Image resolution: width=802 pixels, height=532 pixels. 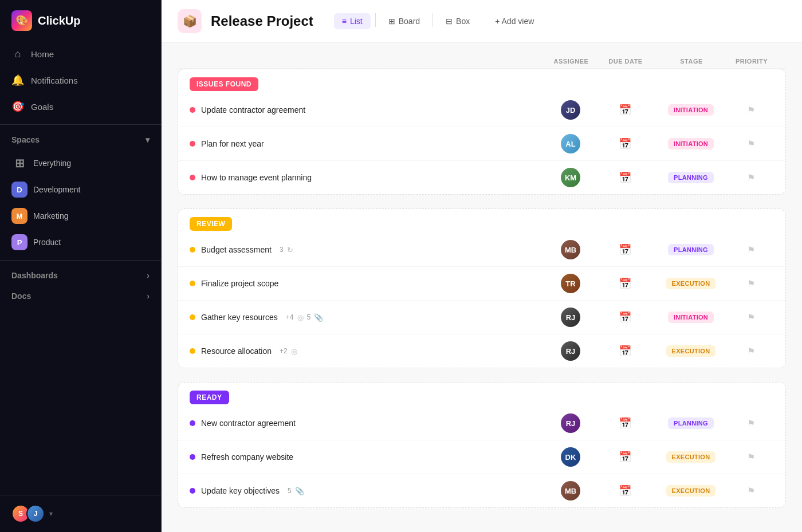 What do you see at coordinates (482, 22) in the screenshot?
I see `main-header: 📦 Release Project ≡ List ⊞ Board ⊟ Box +…` at bounding box center [482, 22].